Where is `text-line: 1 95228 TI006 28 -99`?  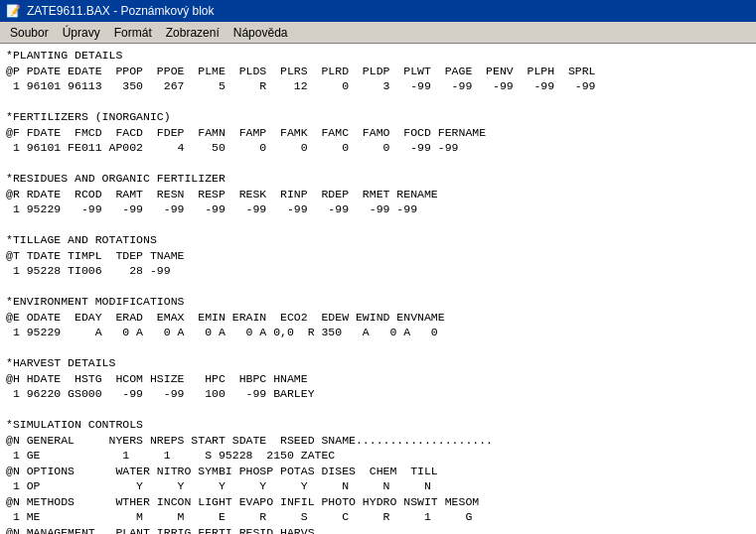
text-line: 1 95228 TI006 28 -99 is located at coordinates (378, 271).